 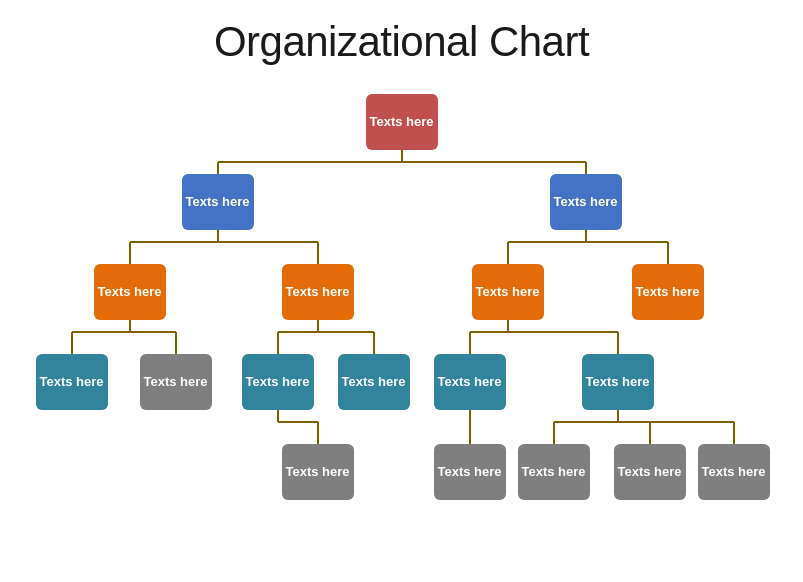 I want to click on node-l2c: Texts here, so click(x=508, y=292).